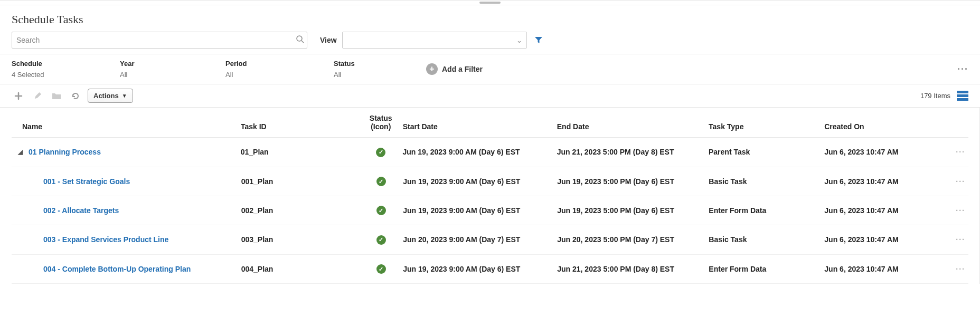  I want to click on page-title: Schedule Tasks, so click(490, 18).